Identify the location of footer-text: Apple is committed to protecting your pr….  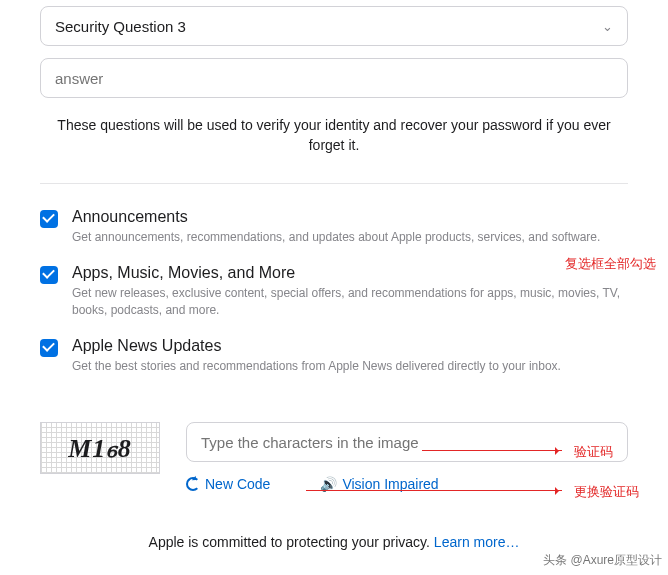
(292, 542).